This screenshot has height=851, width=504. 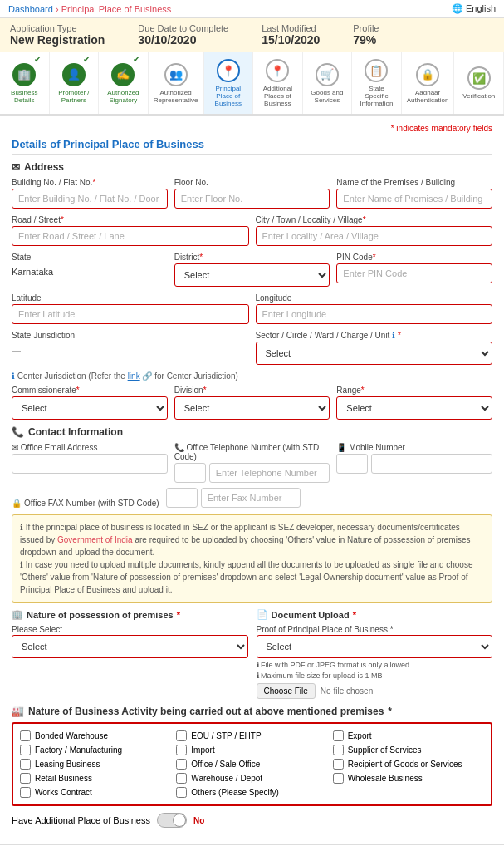 What do you see at coordinates (270, 473) in the screenshot?
I see `phone-number-input` at bounding box center [270, 473].